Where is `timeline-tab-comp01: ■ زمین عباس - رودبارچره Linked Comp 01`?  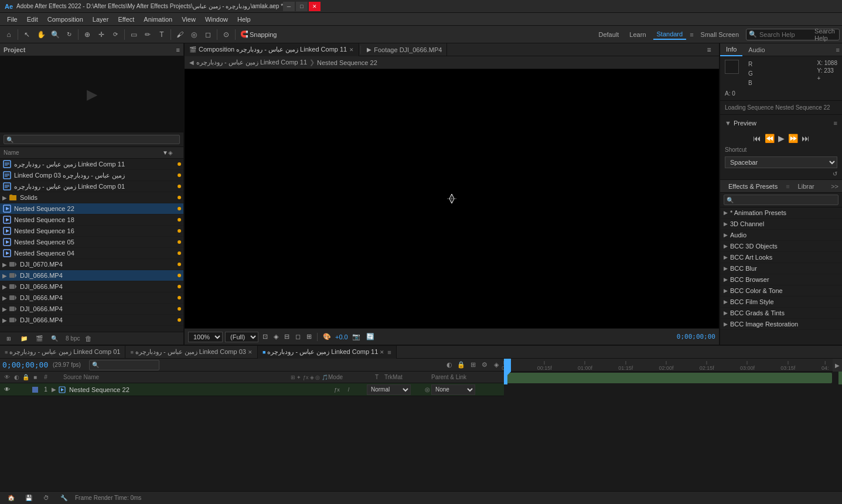
timeline-tab-comp01: ■ زمین عباس - رودبارچره Linked Comp 01 is located at coordinates (63, 352).